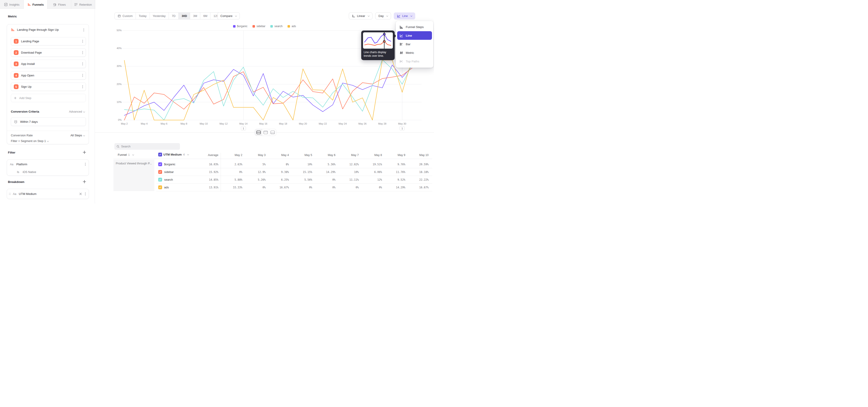  Describe the element at coordinates (51, 87) in the screenshot. I see `step-label: Sign Up` at that location.